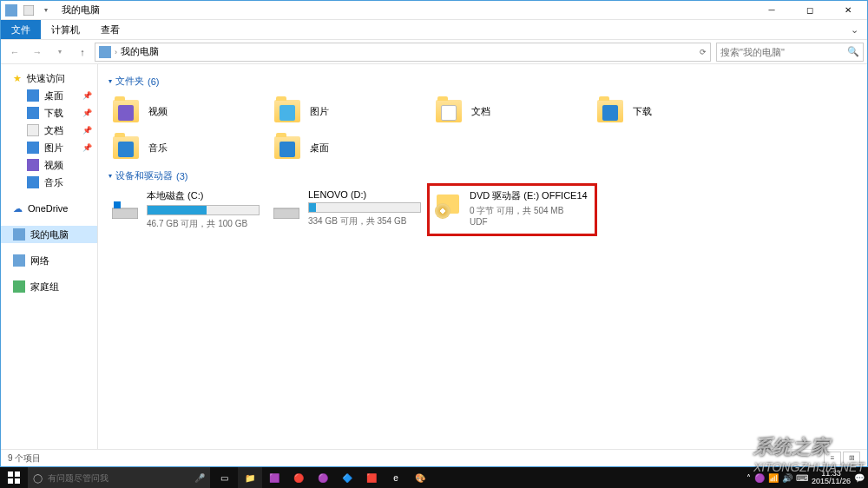  I want to click on breadcrumb: › 我的电脑 ⟳, so click(403, 52).